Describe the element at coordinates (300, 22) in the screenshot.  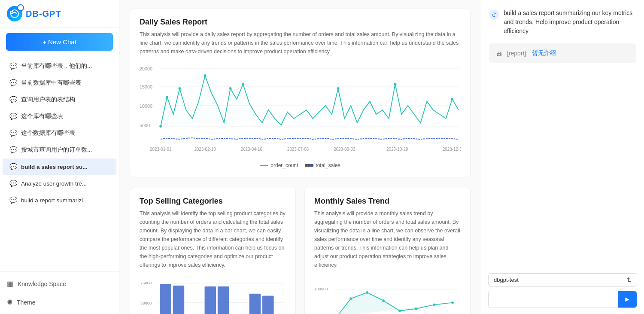
I see `daily-sales-title: Daily Sales Report` at that location.